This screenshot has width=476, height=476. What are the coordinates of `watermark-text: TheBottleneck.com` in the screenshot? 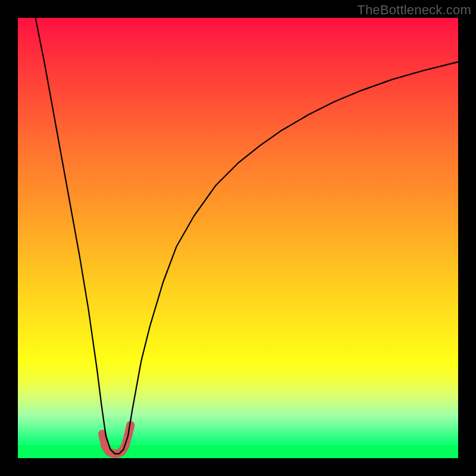 It's located at (414, 10).